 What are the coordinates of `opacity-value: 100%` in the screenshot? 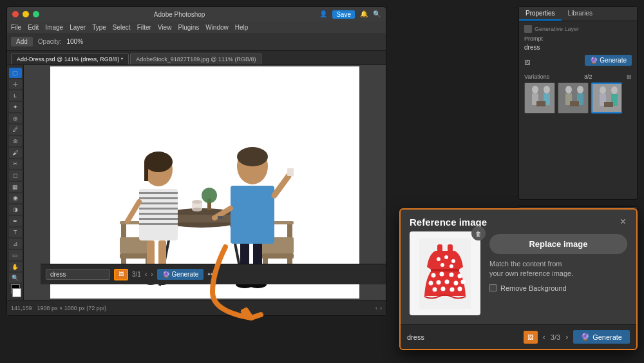 It's located at (75, 41).